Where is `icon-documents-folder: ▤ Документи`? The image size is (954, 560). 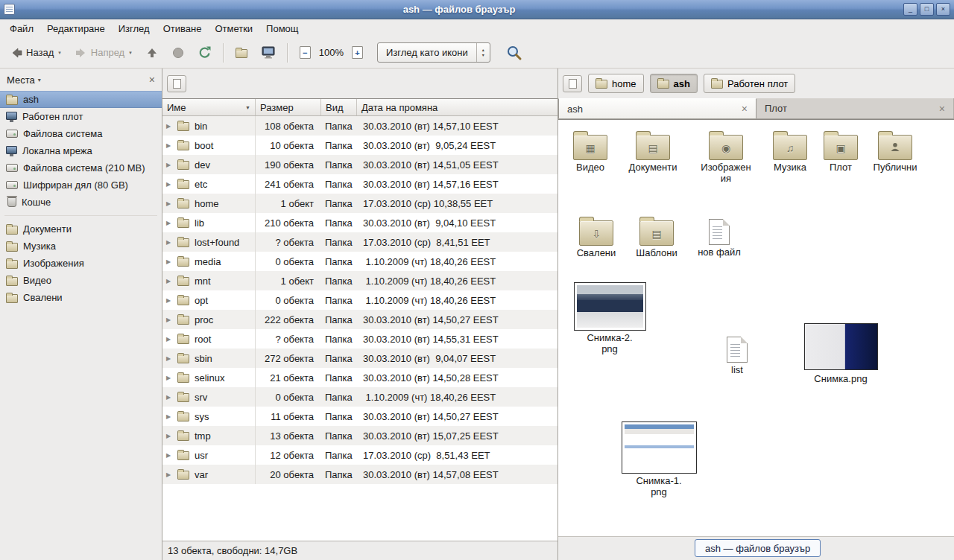 icon-documents-folder: ▤ Документи is located at coordinates (653, 152).